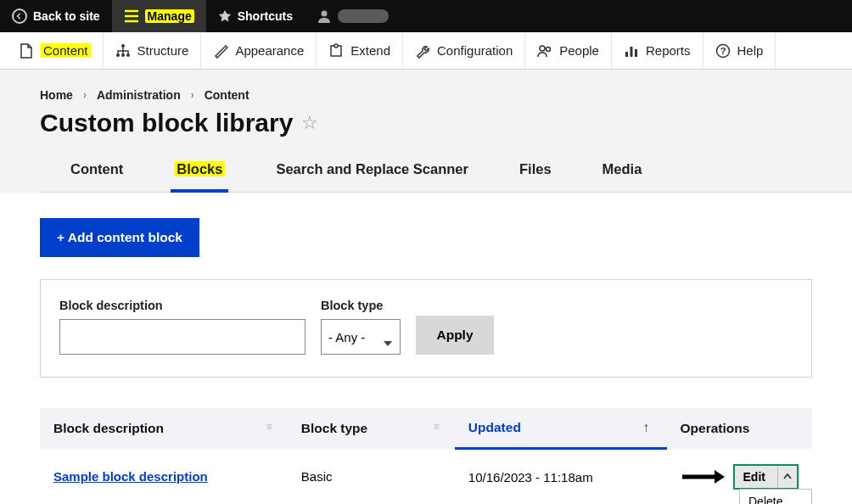 This screenshot has width=852, height=504. Describe the element at coordinates (446, 176) in the screenshot. I see `tab-bar: Content Blocks Search and Replace Scanne…` at that location.